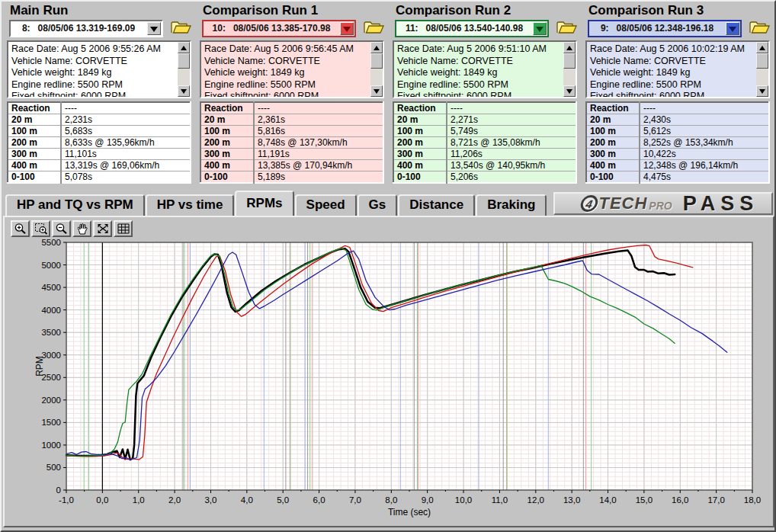 The width and height of the screenshot is (776, 532). What do you see at coordinates (428, 500) in the screenshot?
I see `svg-text: 9,0` at bounding box center [428, 500].